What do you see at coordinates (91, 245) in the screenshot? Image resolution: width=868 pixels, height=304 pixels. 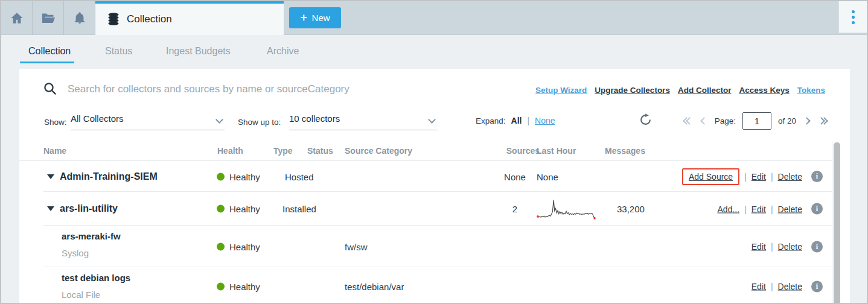 I see `source-name-block: ars-meraki-fw Syslog` at bounding box center [91, 245].